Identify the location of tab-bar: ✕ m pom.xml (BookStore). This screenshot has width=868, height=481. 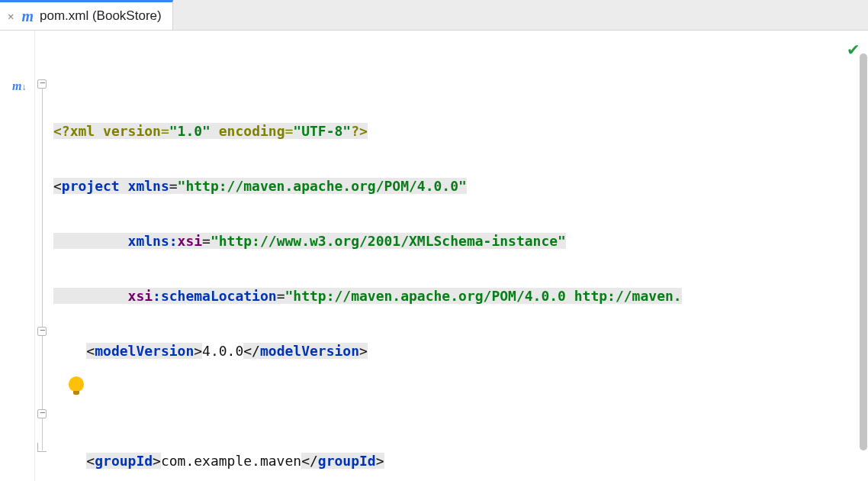
(434, 15).